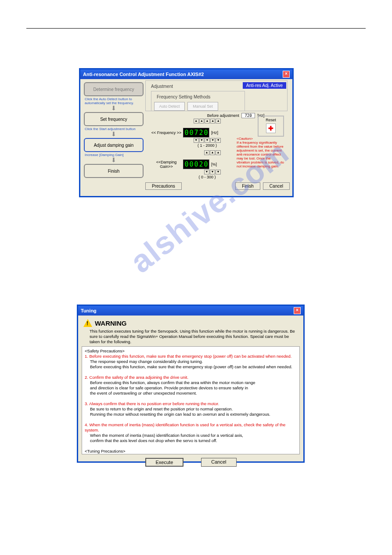 The width and height of the screenshot is (392, 555). Describe the element at coordinates (271, 126) in the screenshot. I see `reset-button: Reset ✚` at that location.